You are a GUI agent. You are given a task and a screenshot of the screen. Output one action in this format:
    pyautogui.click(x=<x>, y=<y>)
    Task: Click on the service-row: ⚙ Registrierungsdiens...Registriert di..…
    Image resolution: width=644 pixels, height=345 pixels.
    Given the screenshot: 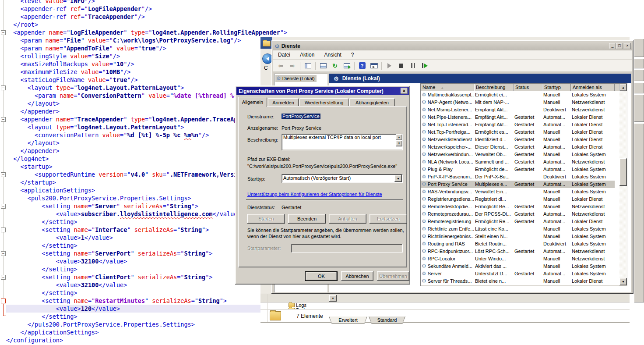 What is the action you would take?
    pyautogui.click(x=517, y=199)
    